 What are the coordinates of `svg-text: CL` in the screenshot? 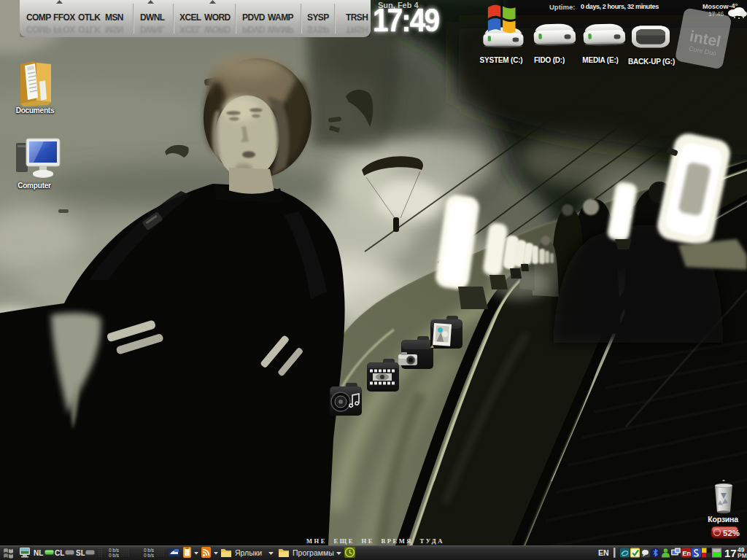 It's located at (60, 553).